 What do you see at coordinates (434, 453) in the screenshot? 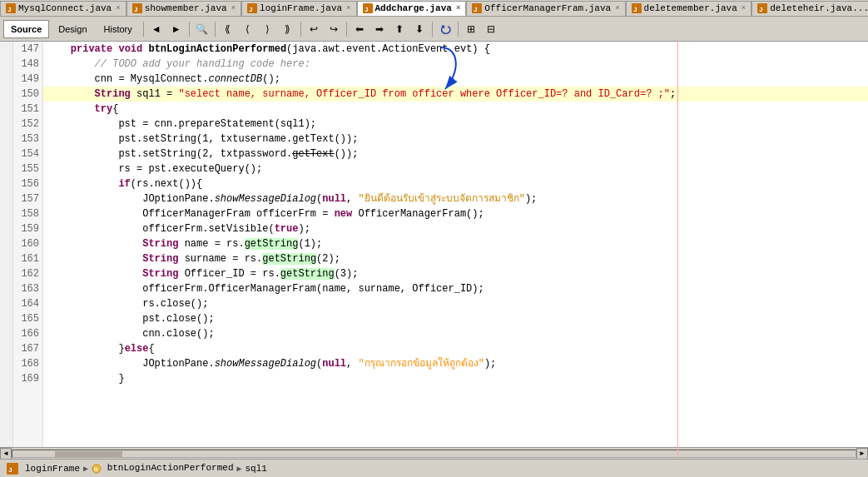
I see `h-scrollbar: ◄ ►` at bounding box center [434, 453].